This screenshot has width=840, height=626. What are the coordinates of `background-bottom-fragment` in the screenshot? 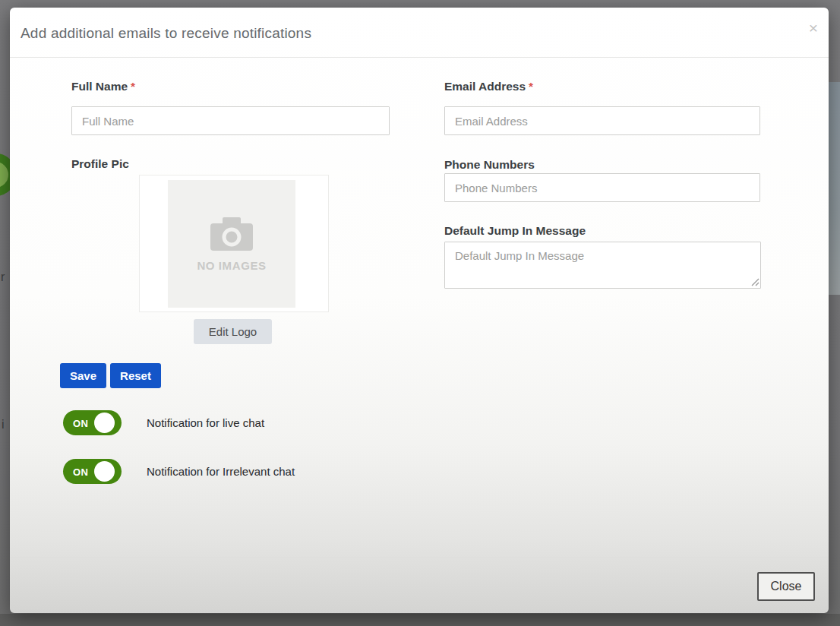 It's located at (420, 620).